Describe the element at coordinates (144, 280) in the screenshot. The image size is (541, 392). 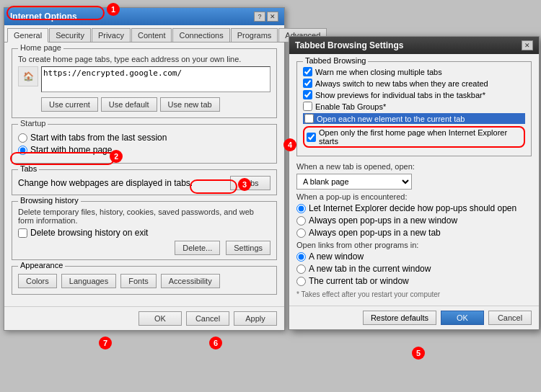
I see `appearance-section: Appearance Colors Languages Fonts Access…` at that location.